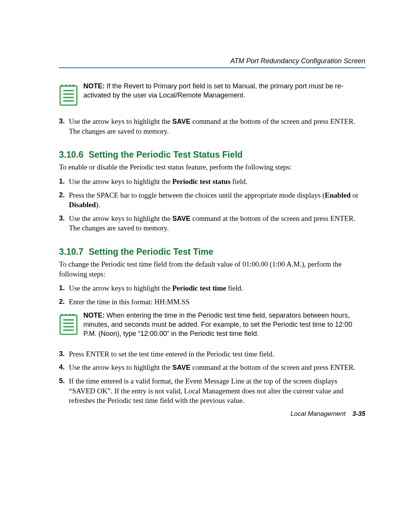 The height and width of the screenshot is (532, 411). What do you see at coordinates (64, 381) in the screenshot?
I see `list-number: 5.` at bounding box center [64, 381].